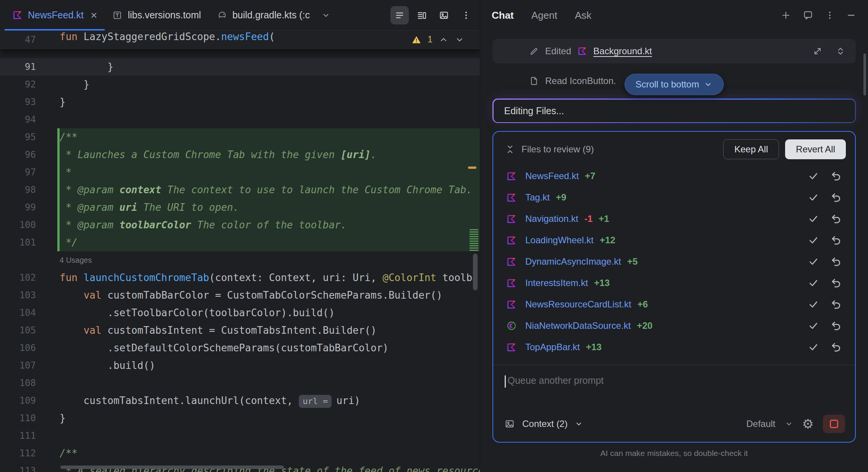  Describe the element at coordinates (761, 424) in the screenshot. I see `model-selector: Default` at that location.